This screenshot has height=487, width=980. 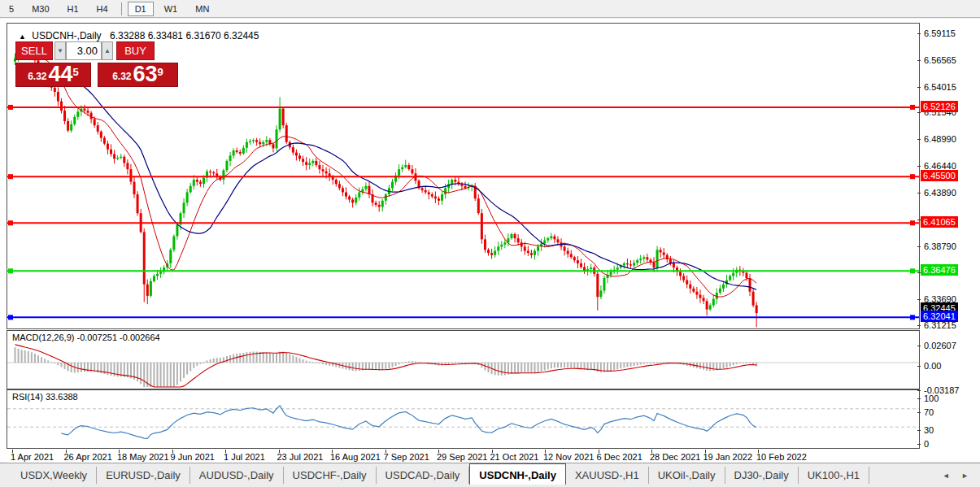 I want to click on rsi-label: RSI(14) 33.6388, so click(x=46, y=397).